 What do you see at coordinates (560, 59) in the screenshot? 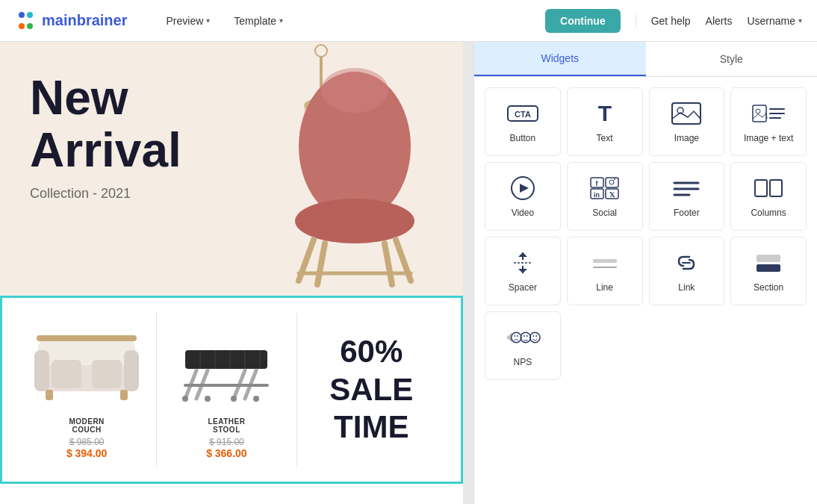
I see `tab-widgets: Widgets` at bounding box center [560, 59].